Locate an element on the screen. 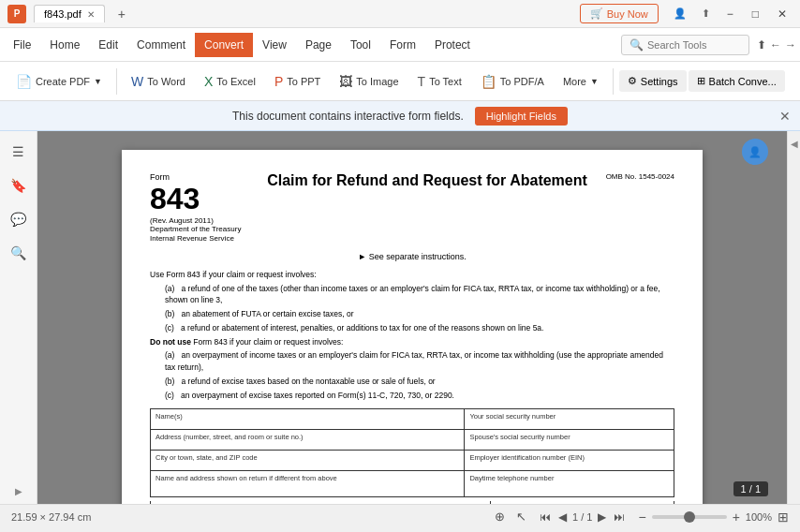 The height and width of the screenshot is (532, 800). last-page-button: ⏭ is located at coordinates (619, 517).